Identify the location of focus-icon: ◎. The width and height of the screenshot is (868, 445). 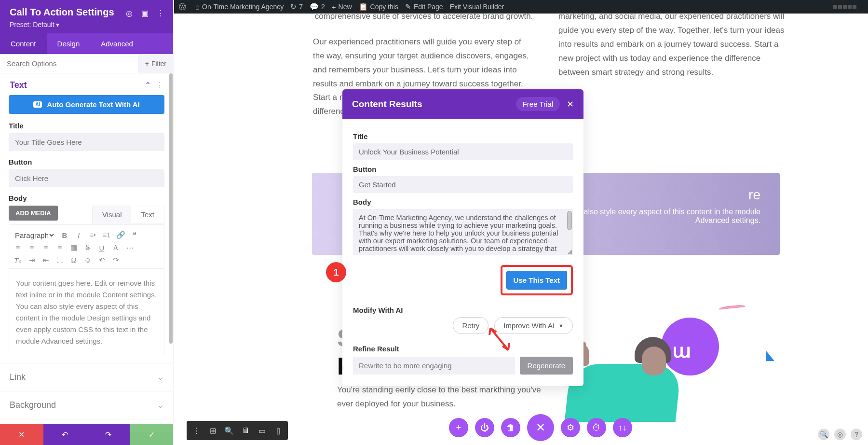
(130, 14).